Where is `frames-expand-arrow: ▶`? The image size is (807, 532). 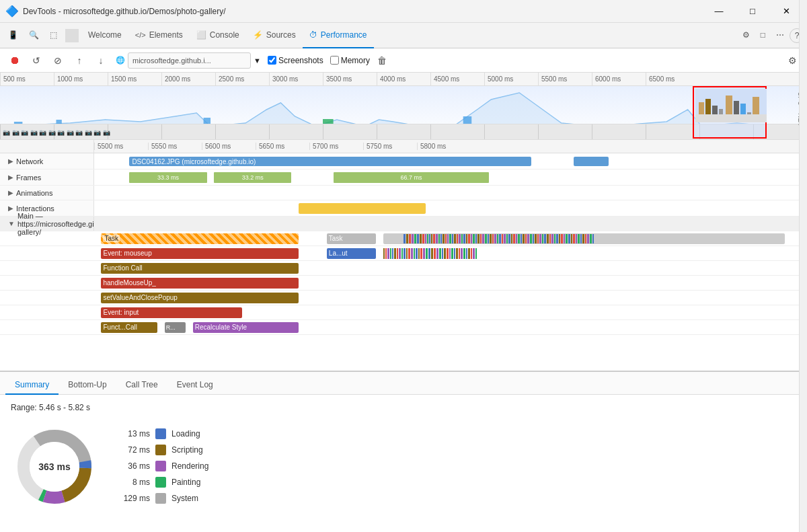
frames-expand-arrow: ▶ is located at coordinates (11, 178).